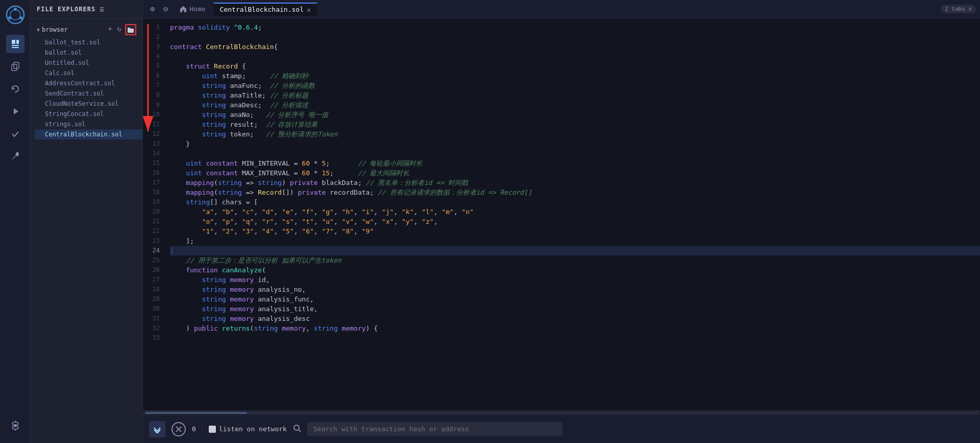 The image size is (980, 443). Describe the element at coordinates (131, 30) in the screenshot. I see `folder-icon` at that location.